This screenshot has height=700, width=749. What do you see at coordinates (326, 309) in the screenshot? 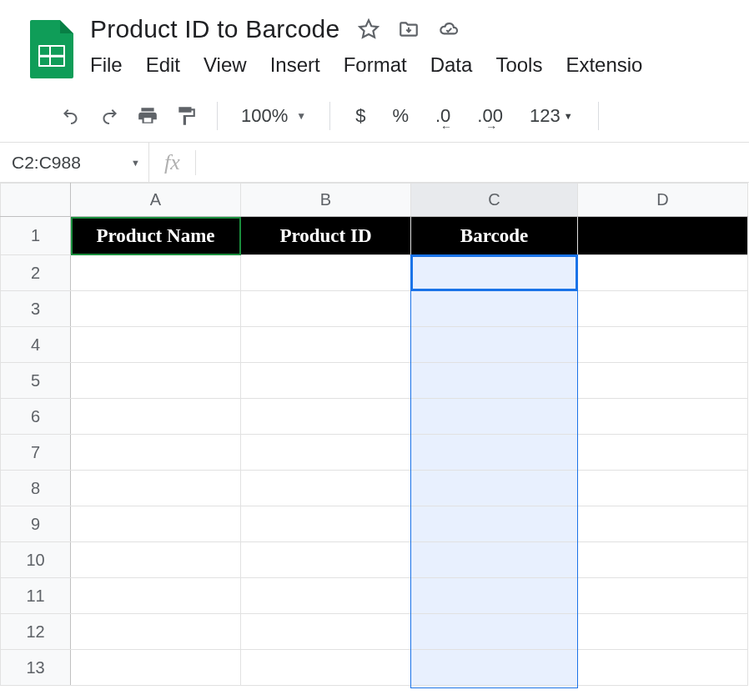
I see `cell-B3` at bounding box center [326, 309].